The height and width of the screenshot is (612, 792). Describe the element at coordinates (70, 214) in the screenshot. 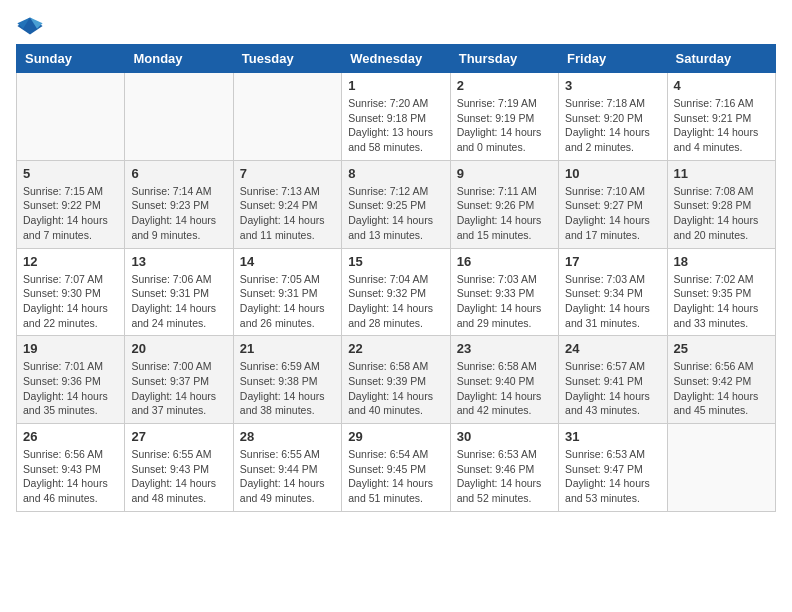

I see `day-info: Sunrise: 7:15 AMSunset: 9:22 PMDaylight:…` at that location.